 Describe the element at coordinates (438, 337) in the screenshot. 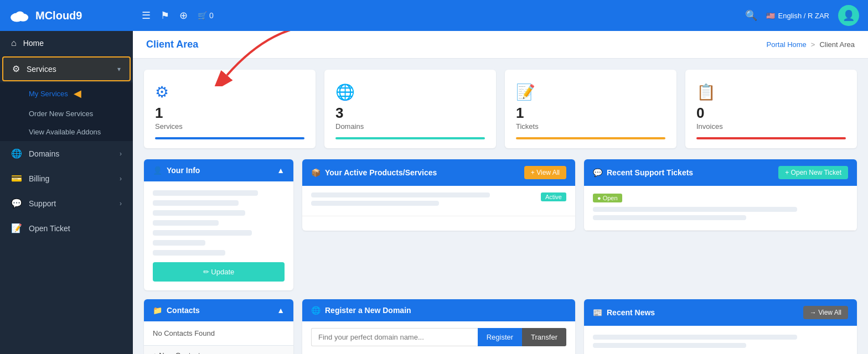

I see `domain-search-row: Register Transfer` at that location.